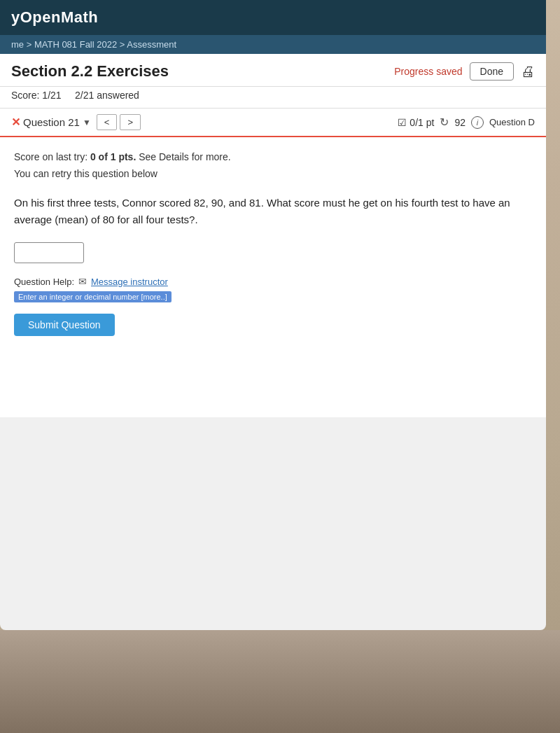  What do you see at coordinates (273, 281) in the screenshot?
I see `question-help: Question Help: ✉ Message instructor` at bounding box center [273, 281].